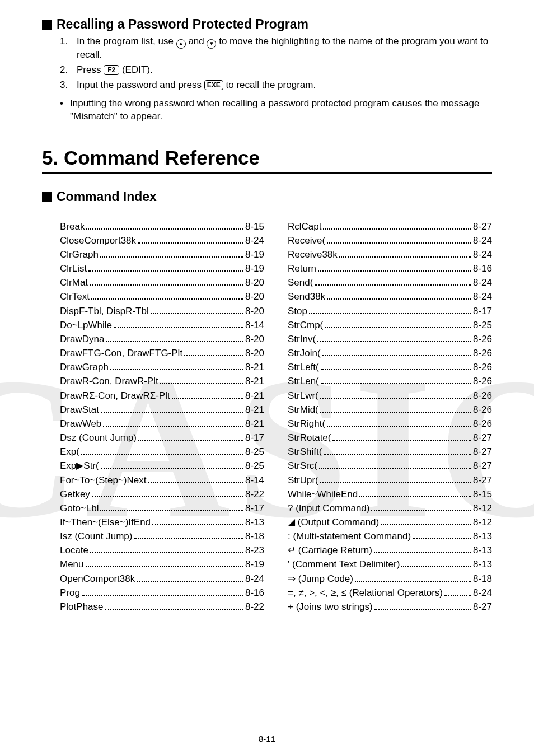 The image size is (534, 756). Describe the element at coordinates (162, 410) in the screenshot. I see `index-entry: DrawStat8-21` at that location.